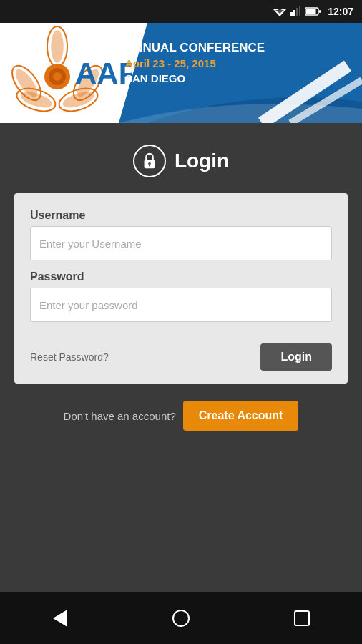  I want to click on password-label: Password, so click(181, 277).